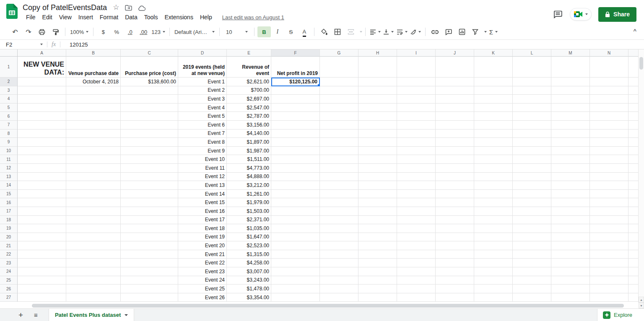 The image size is (644, 321). What do you see at coordinates (609, 99) in the screenshot?
I see `cell-N4` at bounding box center [609, 99].